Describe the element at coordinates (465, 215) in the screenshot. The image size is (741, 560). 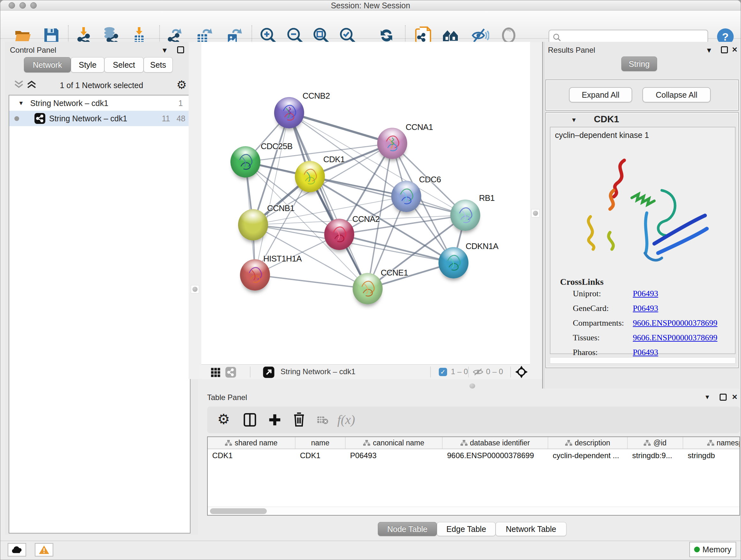
I see `node-RB1` at that location.